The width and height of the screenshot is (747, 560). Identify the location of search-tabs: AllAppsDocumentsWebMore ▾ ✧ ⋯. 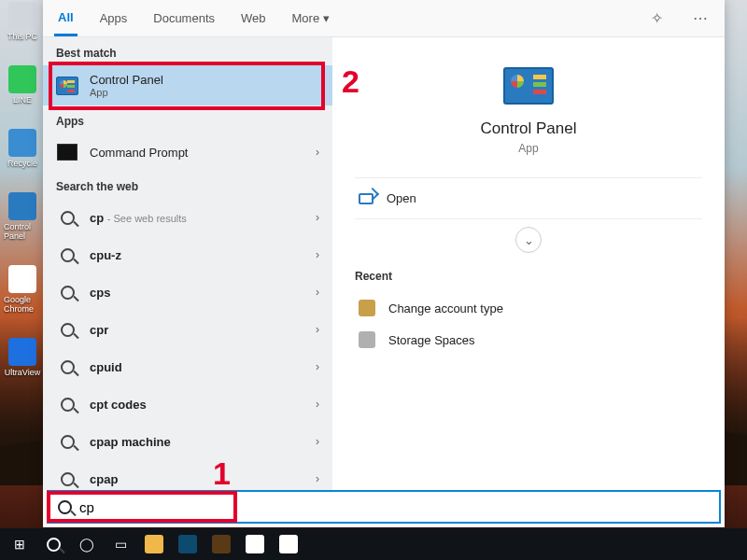
(384, 19).